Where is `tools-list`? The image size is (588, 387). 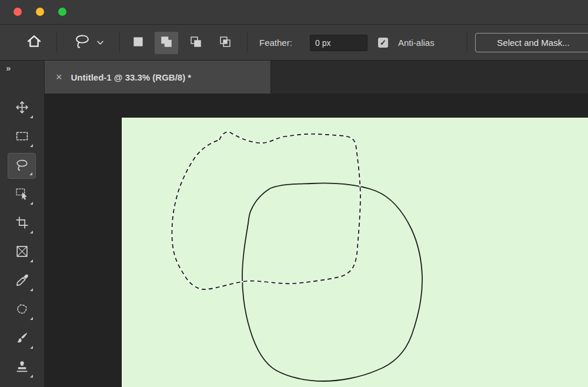
tools-list is located at coordinates (22, 239).